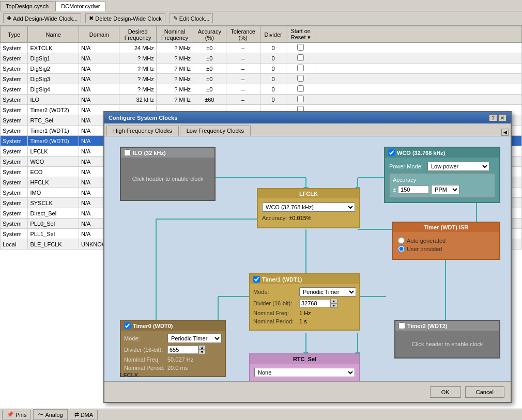  Describe the element at coordinates (84, 414) in the screenshot. I see `bottom-tab-dma: ⇄ DMA` at that location.